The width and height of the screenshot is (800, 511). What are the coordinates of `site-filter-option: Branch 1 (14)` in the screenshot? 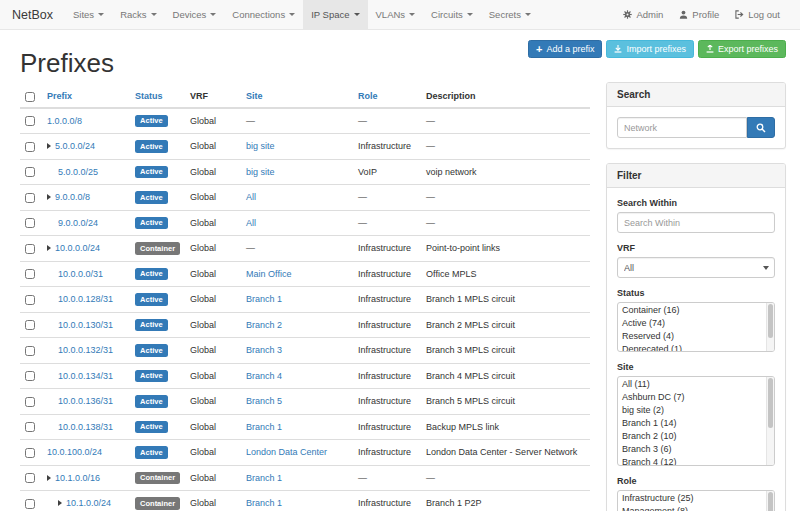 It's located at (696, 424).